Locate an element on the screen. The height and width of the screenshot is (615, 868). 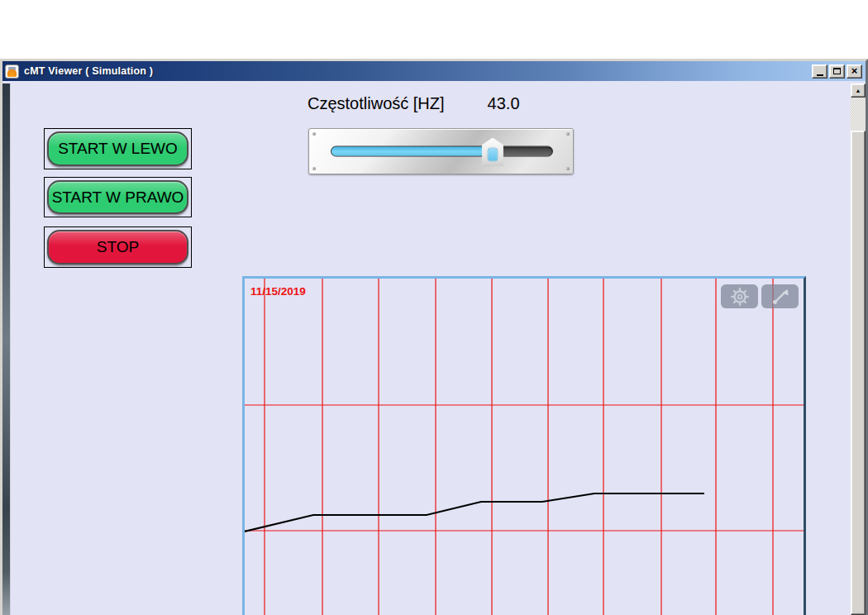
gear-icon is located at coordinates (740, 297).